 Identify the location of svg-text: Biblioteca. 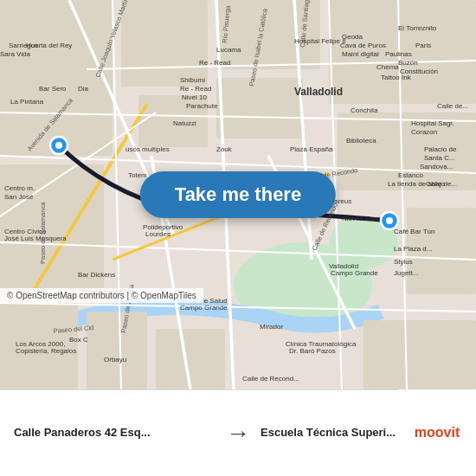
(362, 140).